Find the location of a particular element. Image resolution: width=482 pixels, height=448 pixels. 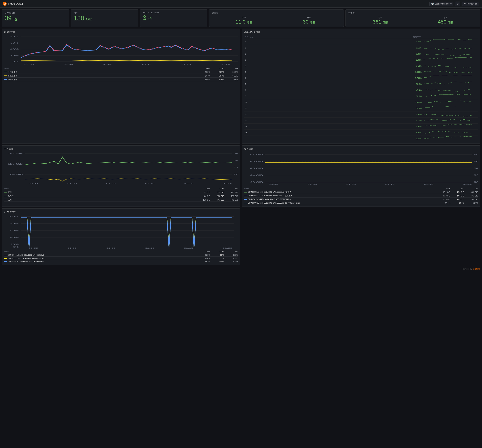

avail-mean: 135 GiB is located at coordinates (203, 192).